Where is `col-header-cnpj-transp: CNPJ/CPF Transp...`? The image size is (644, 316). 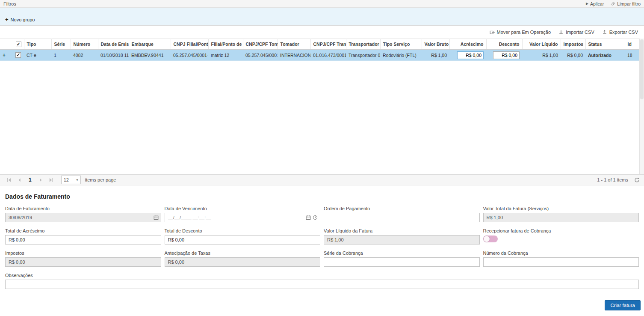
col-header-cnpj-transp: CNPJ/CPF Transp... is located at coordinates (328, 45).